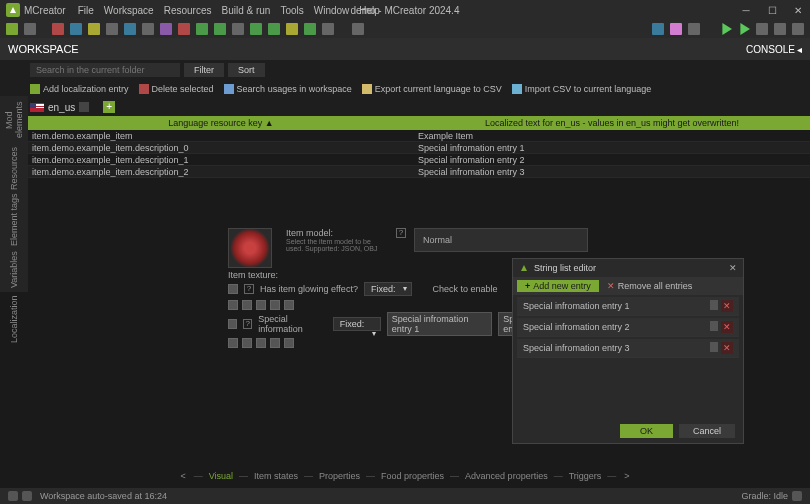 The image size is (810, 504). I want to click on menu-resources: Resources, so click(188, 10).